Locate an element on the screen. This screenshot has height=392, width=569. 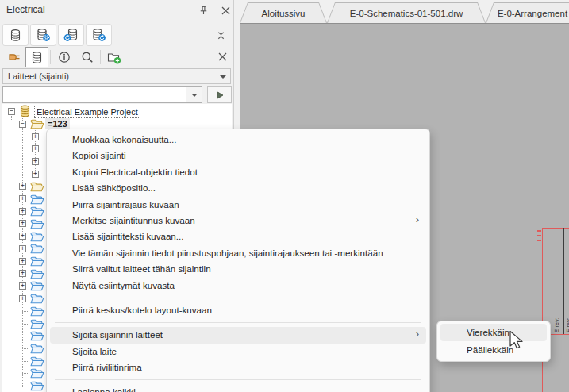
collapse-chevron-icon is located at coordinates (221, 35).